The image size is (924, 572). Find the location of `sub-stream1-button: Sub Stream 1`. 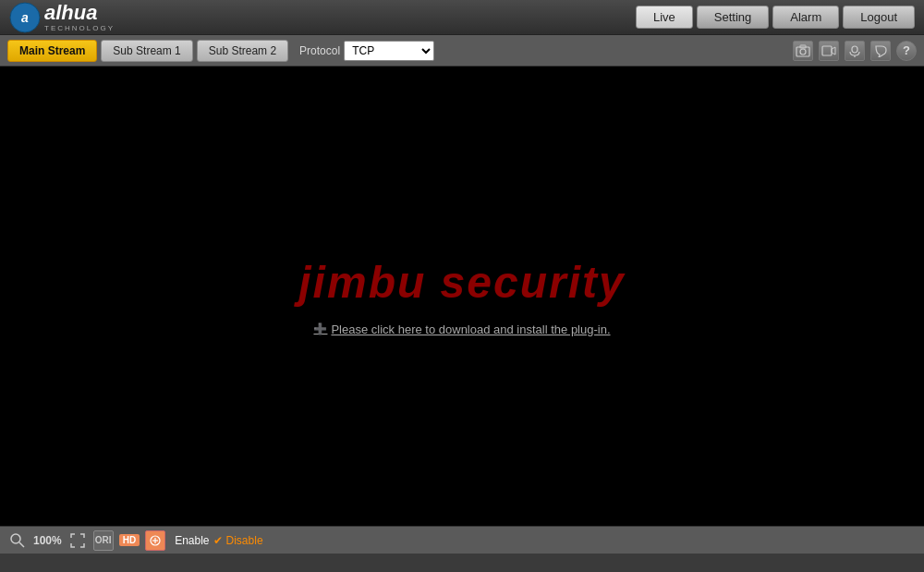

sub-stream1-button: Sub Stream 1 is located at coordinates (146, 51).